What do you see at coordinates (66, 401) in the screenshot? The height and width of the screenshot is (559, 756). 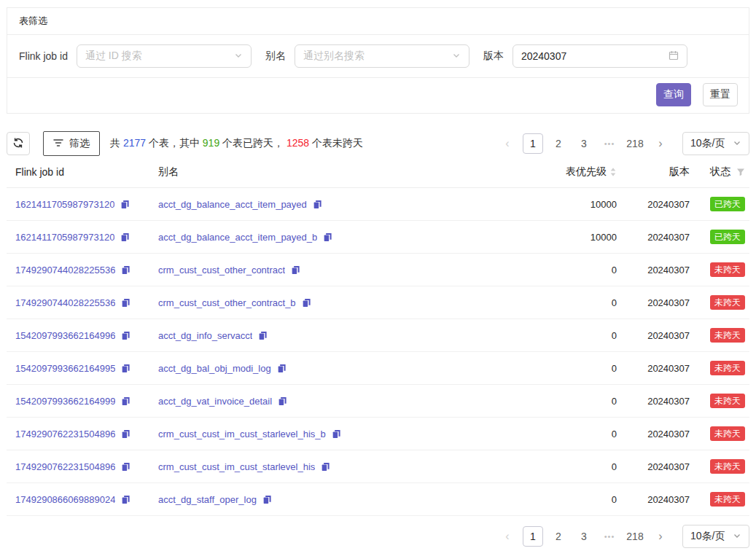 I see `flink-job-id-link: 1542097993662164999` at bounding box center [66, 401].